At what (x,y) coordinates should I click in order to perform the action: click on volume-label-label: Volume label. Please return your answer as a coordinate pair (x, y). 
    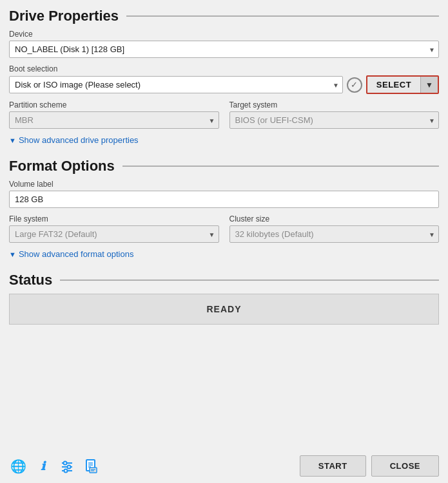
    Looking at the image, I should click on (224, 184).